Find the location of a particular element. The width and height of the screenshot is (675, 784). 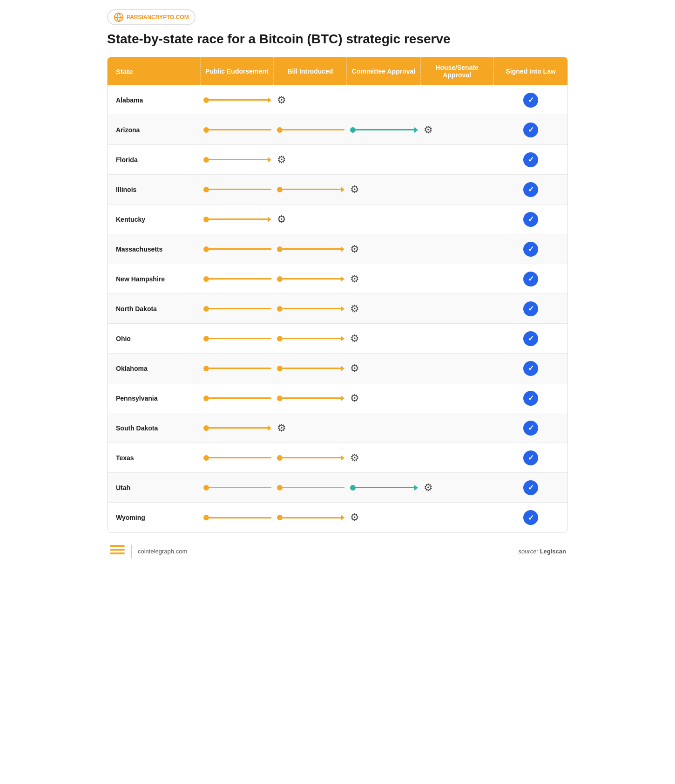

state-name: Utah is located at coordinates (154, 487).